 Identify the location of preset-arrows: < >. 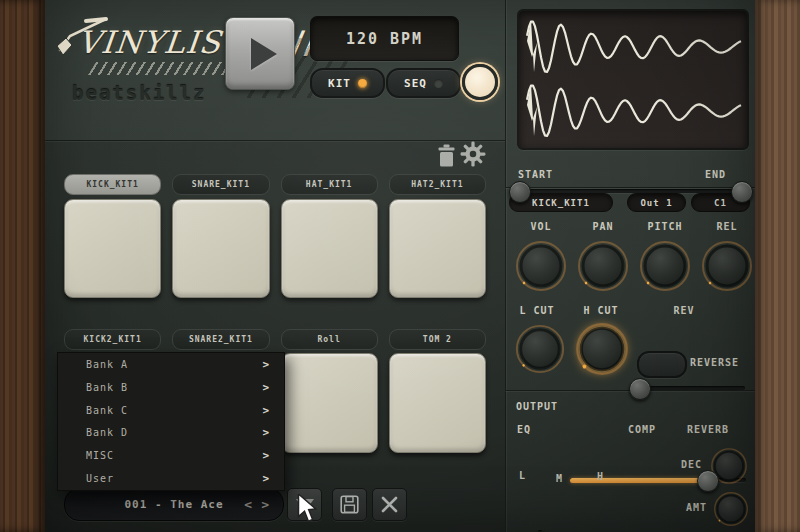
(257, 504).